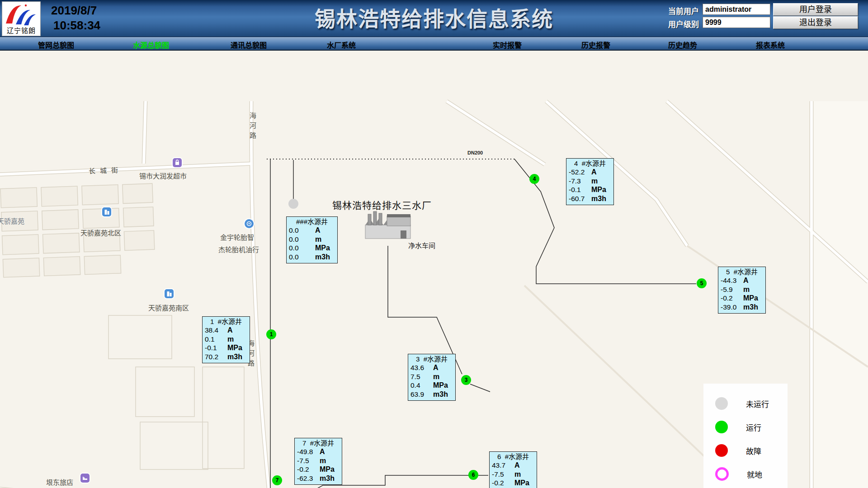 This screenshot has height=488, width=868. What do you see at coordinates (434, 17) in the screenshot?
I see `page-title: 锡林浩特给排水信息系统` at bounding box center [434, 17].